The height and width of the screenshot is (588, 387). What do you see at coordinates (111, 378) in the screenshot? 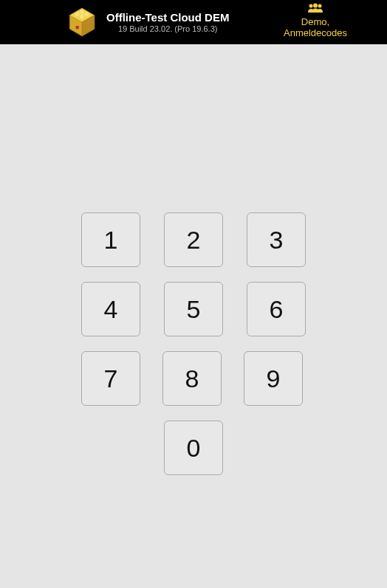
I see `key-7: 7` at bounding box center [111, 378].